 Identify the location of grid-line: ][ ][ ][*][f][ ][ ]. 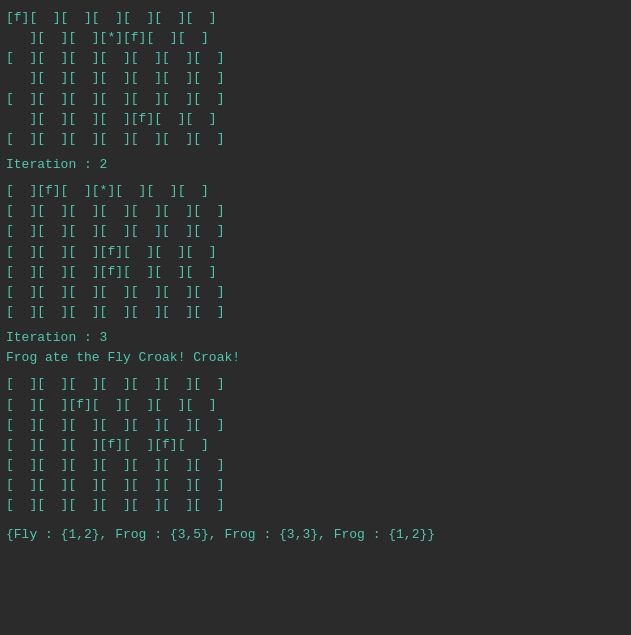
(316, 38).